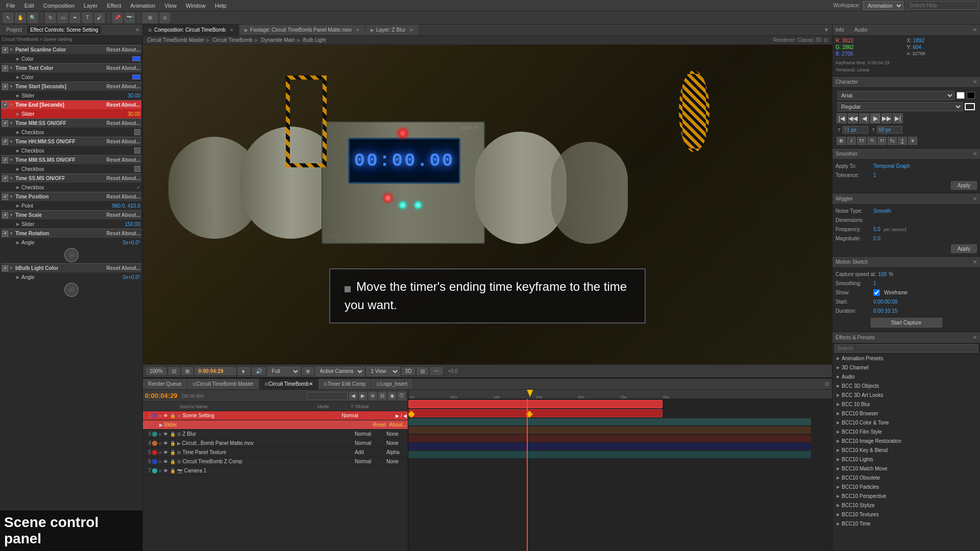 Image resolution: width=980 pixels, height=551 pixels. What do you see at coordinates (71, 233) in the screenshot?
I see `fx-time-rotation: ✓ ▼ Time Rotation Reset About...` at bounding box center [71, 233].